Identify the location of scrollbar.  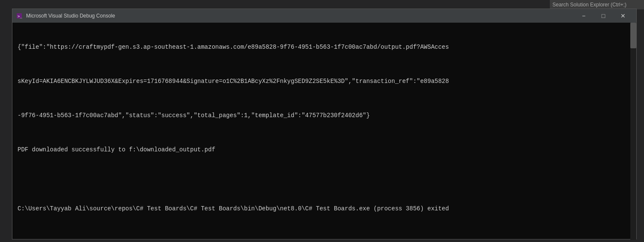
(633, 131).